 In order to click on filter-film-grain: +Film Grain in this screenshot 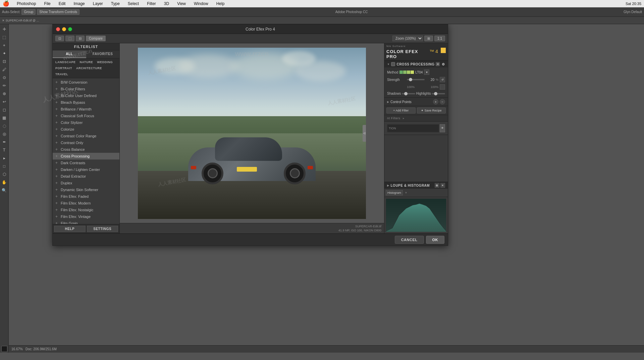, I will do `click(86, 222)`.